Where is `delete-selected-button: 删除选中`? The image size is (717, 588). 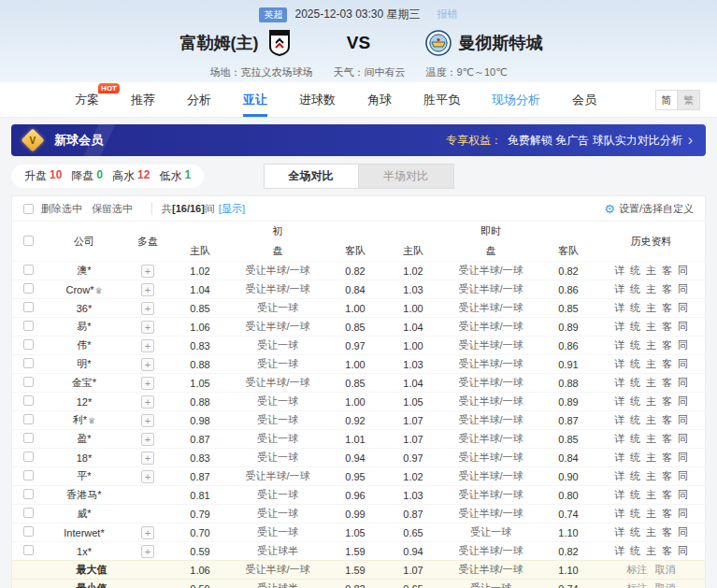 delete-selected-button: 删除选中 is located at coordinates (62, 209).